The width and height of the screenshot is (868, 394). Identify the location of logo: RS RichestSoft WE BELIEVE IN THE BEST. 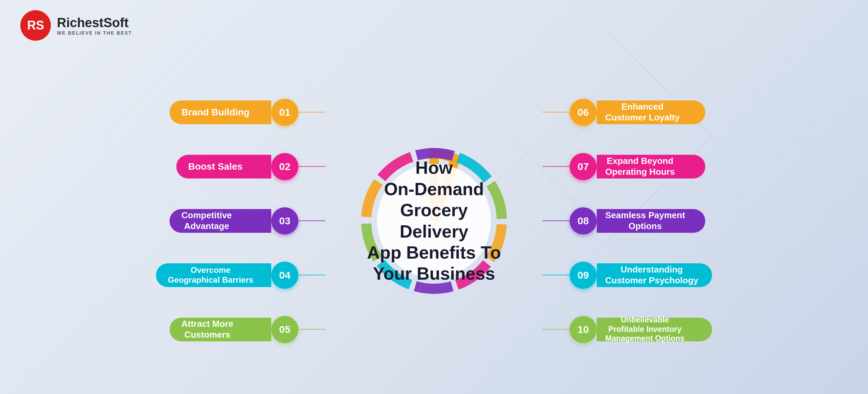
(76, 25).